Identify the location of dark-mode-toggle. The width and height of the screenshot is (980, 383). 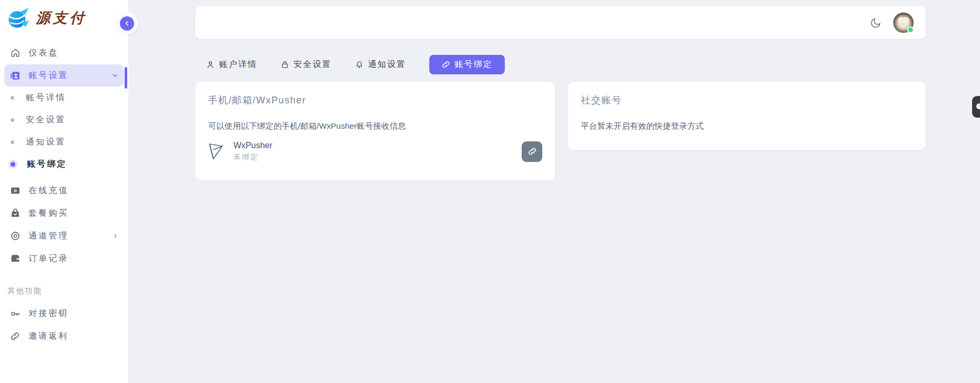
(875, 23).